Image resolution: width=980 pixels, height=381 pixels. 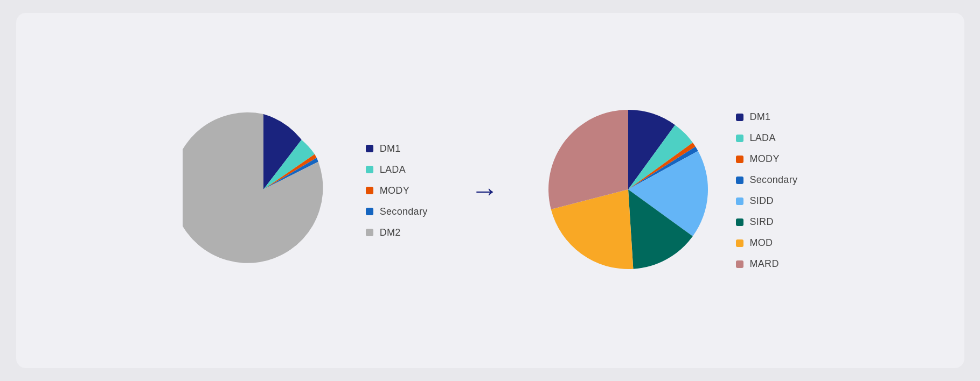 I want to click on legend-item-mody-2: MODY, so click(x=767, y=159).